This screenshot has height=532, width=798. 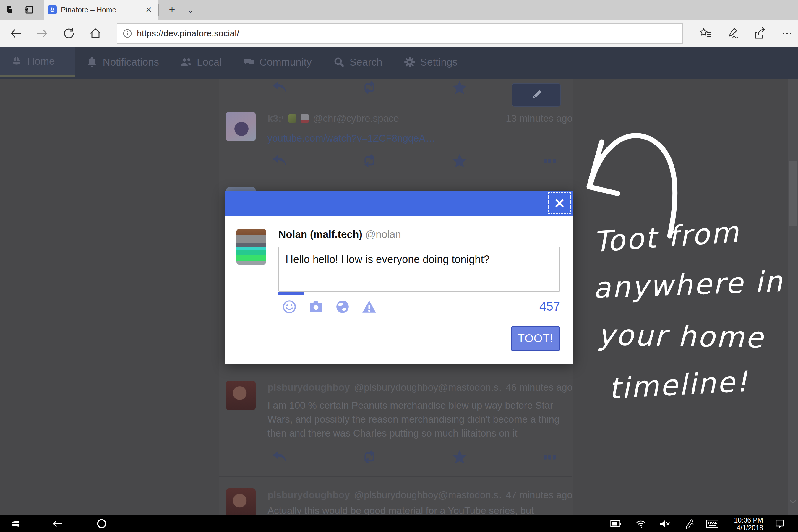 What do you see at coordinates (536, 95) in the screenshot?
I see `pencil-icon` at bounding box center [536, 95].